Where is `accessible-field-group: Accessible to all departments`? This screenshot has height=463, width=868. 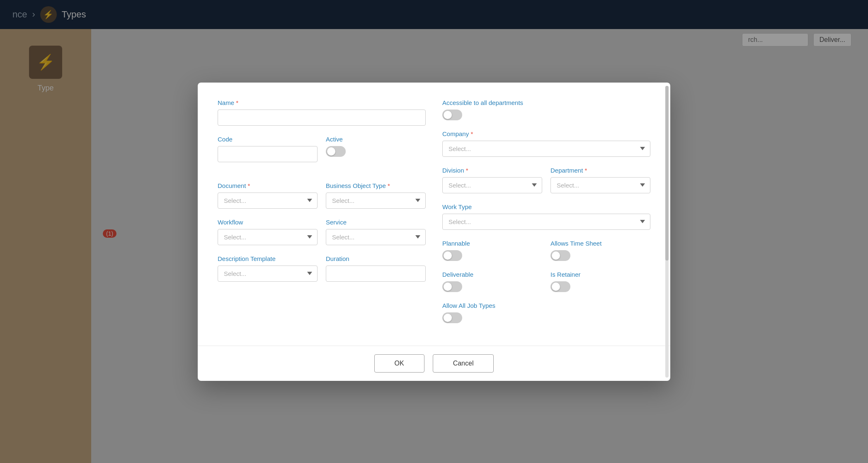
accessible-field-group: Accessible to all departments is located at coordinates (546, 110).